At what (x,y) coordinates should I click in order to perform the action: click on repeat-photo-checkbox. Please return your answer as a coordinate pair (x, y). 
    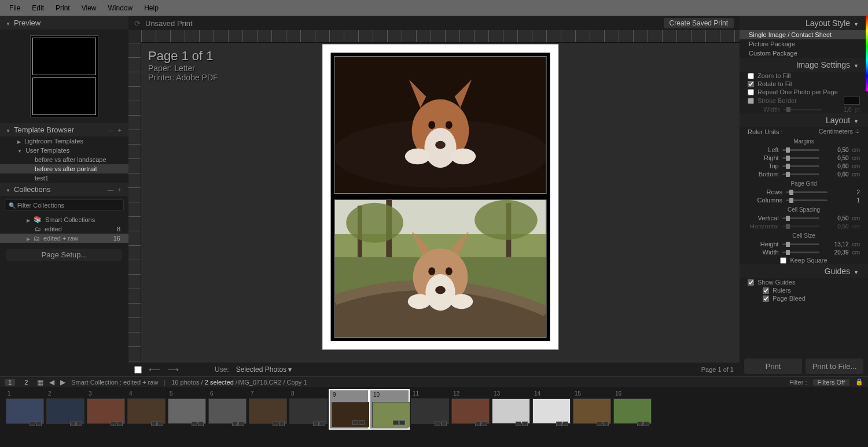
    Looking at the image, I should click on (751, 93).